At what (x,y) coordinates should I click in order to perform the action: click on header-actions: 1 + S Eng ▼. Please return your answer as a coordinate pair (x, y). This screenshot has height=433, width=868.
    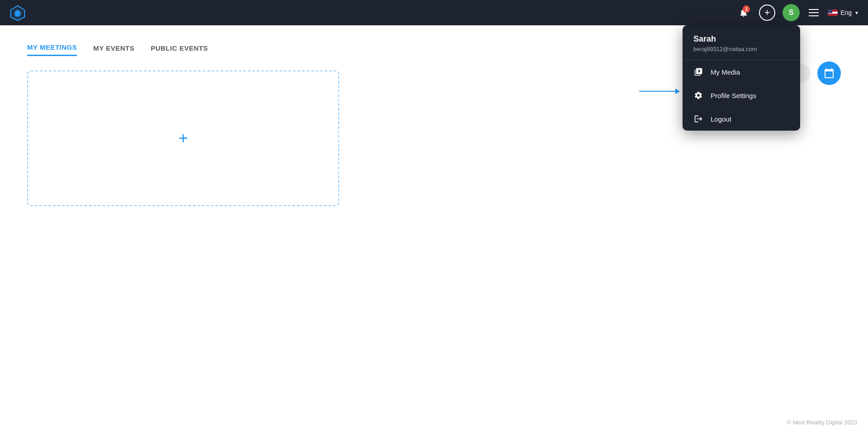
    Looking at the image, I should click on (797, 13).